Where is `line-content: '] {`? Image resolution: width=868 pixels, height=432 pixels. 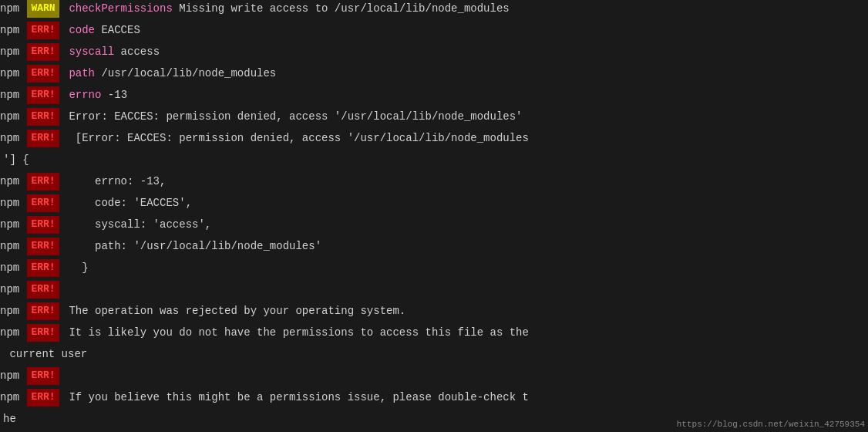
line-content: '] { is located at coordinates (15, 160).